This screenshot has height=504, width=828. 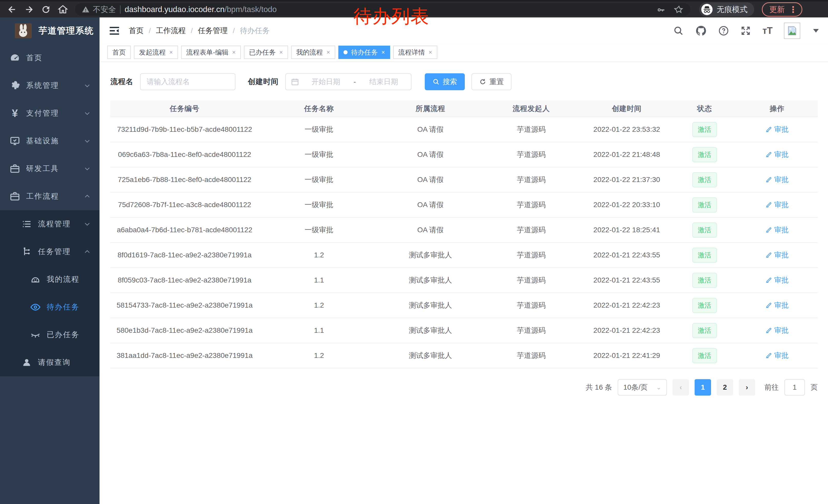 I want to click on sidebar-item-process-management: 流程管理, so click(x=50, y=224).